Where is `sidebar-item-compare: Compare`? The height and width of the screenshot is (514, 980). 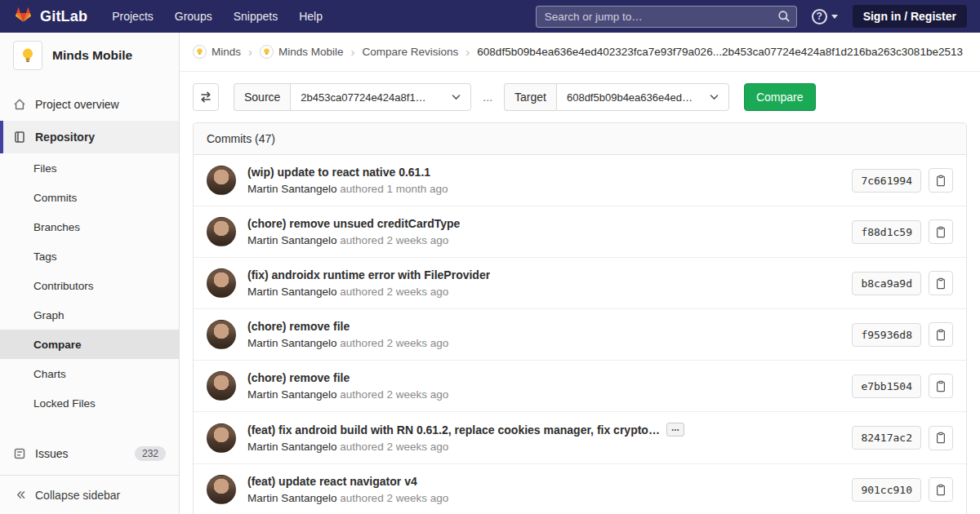
sidebar-item-compare: Compare is located at coordinates (90, 344).